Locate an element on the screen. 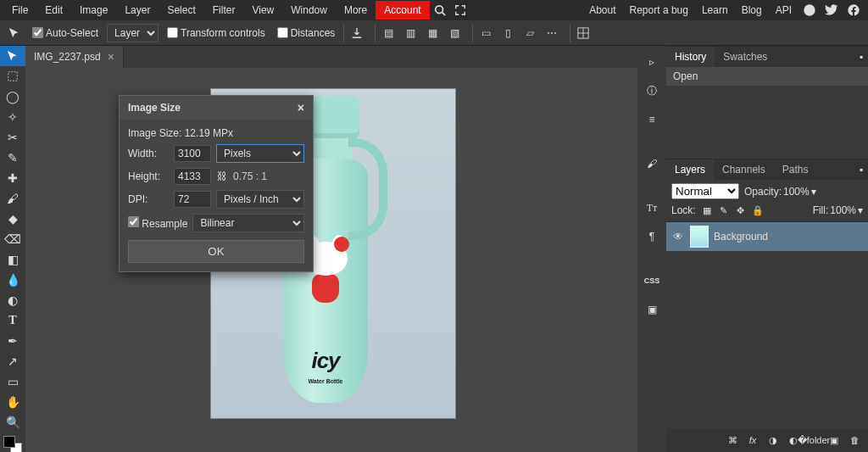 The image size is (868, 452). lock-position-icon: ✥ is located at coordinates (741, 210).